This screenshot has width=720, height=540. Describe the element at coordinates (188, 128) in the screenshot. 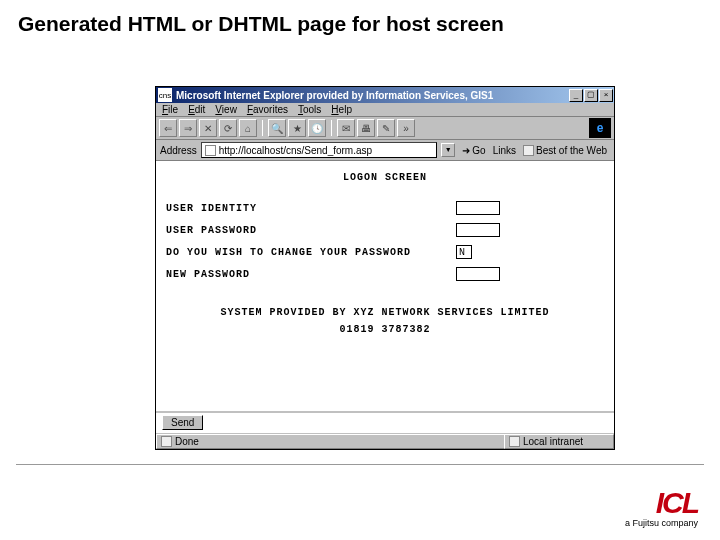

I see `forward-button: ⇒` at that location.